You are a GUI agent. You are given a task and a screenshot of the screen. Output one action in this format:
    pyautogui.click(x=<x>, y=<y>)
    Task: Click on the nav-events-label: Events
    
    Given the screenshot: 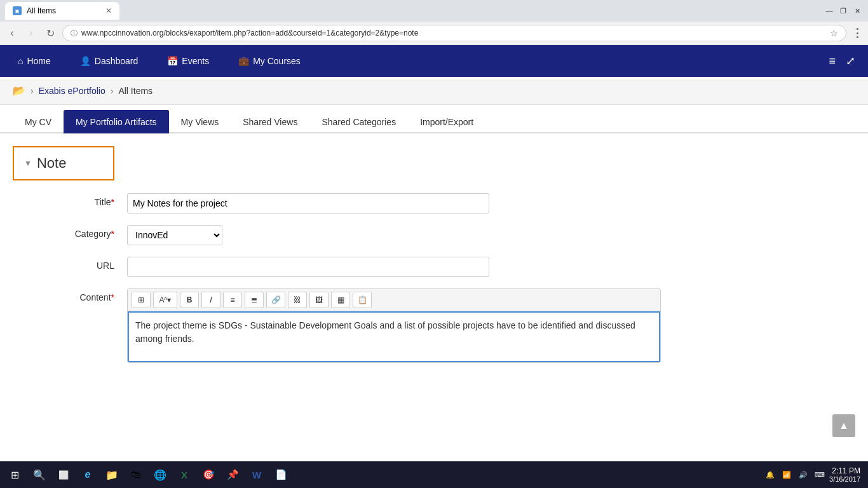 What is the action you would take?
    pyautogui.click(x=196, y=61)
    